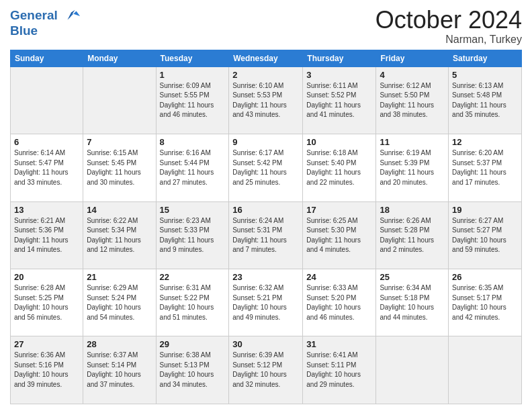 This screenshot has height=411, width=532. What do you see at coordinates (485, 303) in the screenshot?
I see `day-info: Sunrise: 6:35 AM Sunset: 5:17 PM Dayligh…` at bounding box center [485, 303].